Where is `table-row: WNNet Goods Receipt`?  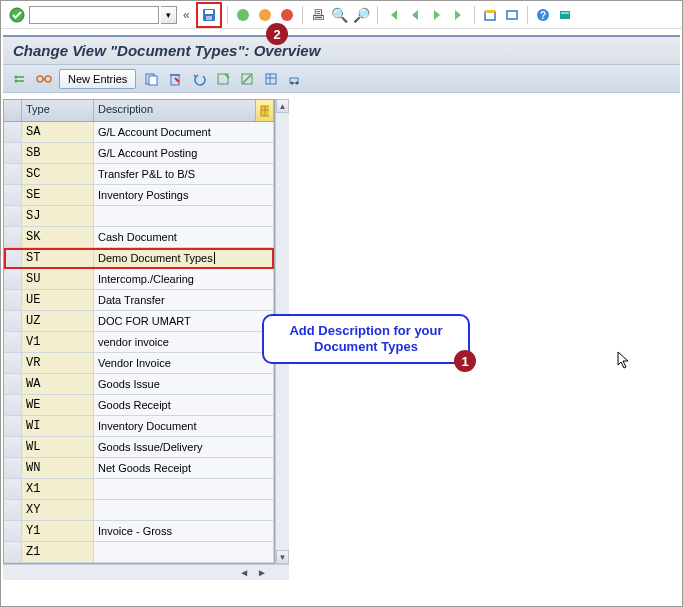 table-row: WNNet Goods Receipt is located at coordinates (139, 468).